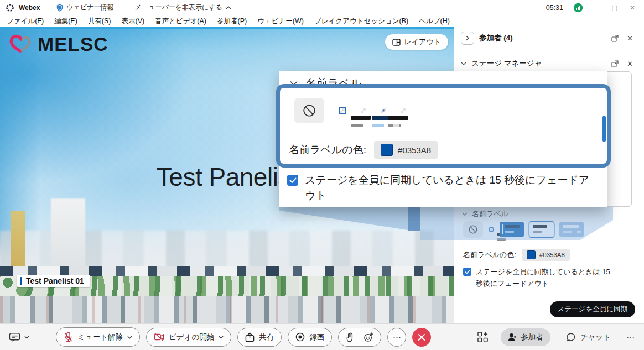 The height and width of the screenshot is (350, 644). What do you see at coordinates (322, 337) in the screenshot?
I see `control-toolbar: ミュート解除 ビデオの開始 共有 録画` at bounding box center [322, 337].